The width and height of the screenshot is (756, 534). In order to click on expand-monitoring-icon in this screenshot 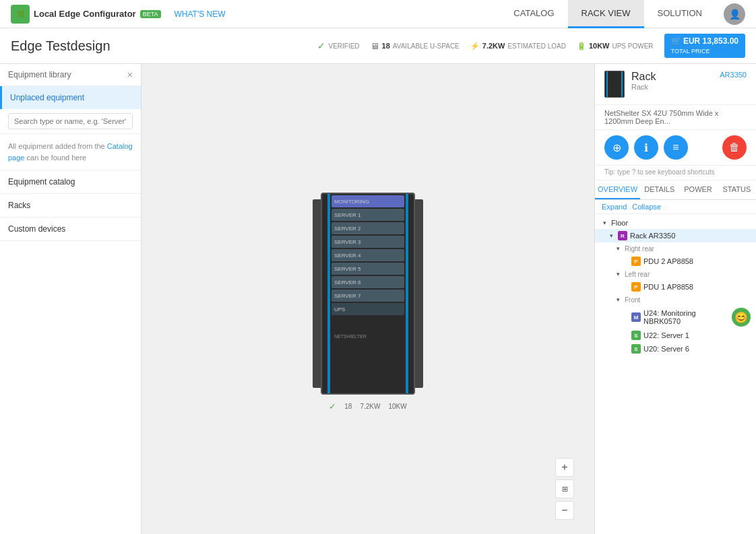, I will do `click(625, 317)`.